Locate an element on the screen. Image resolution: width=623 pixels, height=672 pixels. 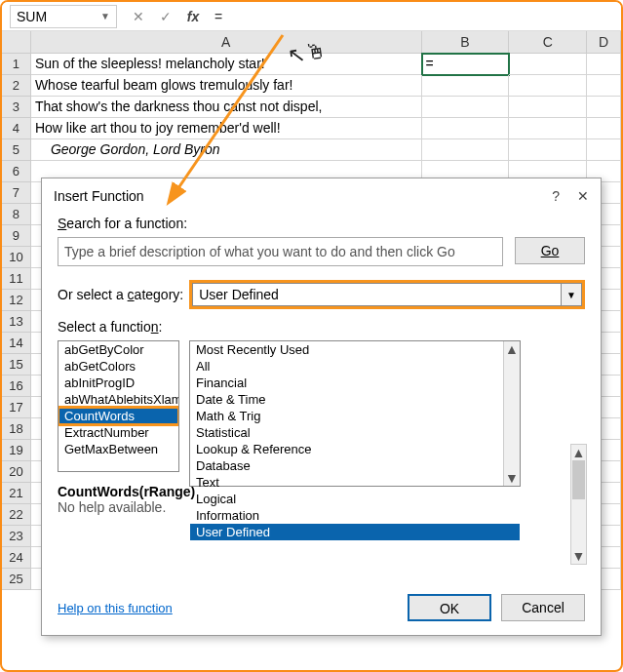
grid-row: 5George Gordon, Lord Byron is located at coordinates (312, 150).